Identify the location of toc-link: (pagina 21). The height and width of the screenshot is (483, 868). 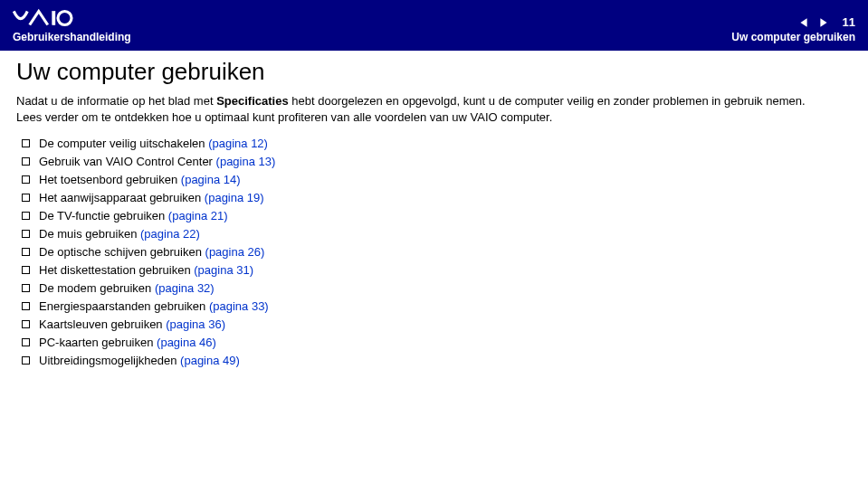
(198, 215).